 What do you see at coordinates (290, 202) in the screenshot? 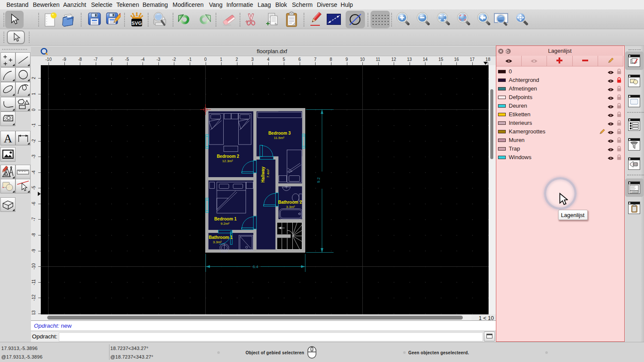
I see `svg-text: Bathroom 2` at bounding box center [290, 202].